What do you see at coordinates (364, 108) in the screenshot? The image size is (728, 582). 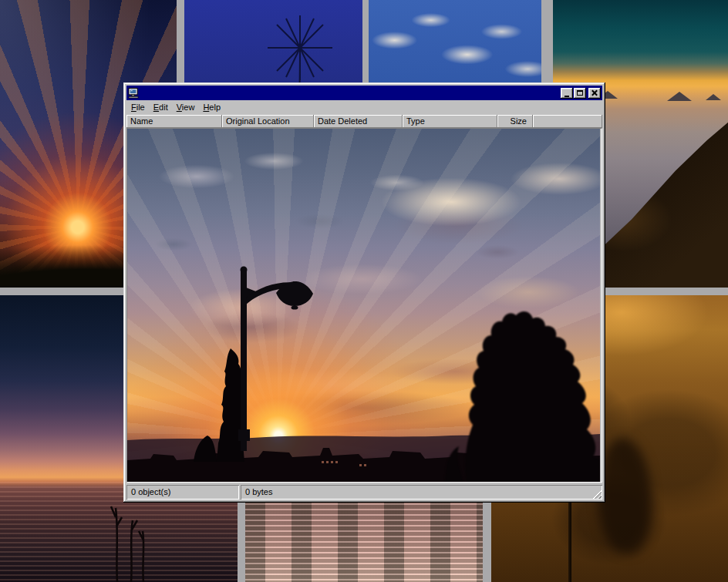 I see `menubar: File Edit View Help` at bounding box center [364, 108].